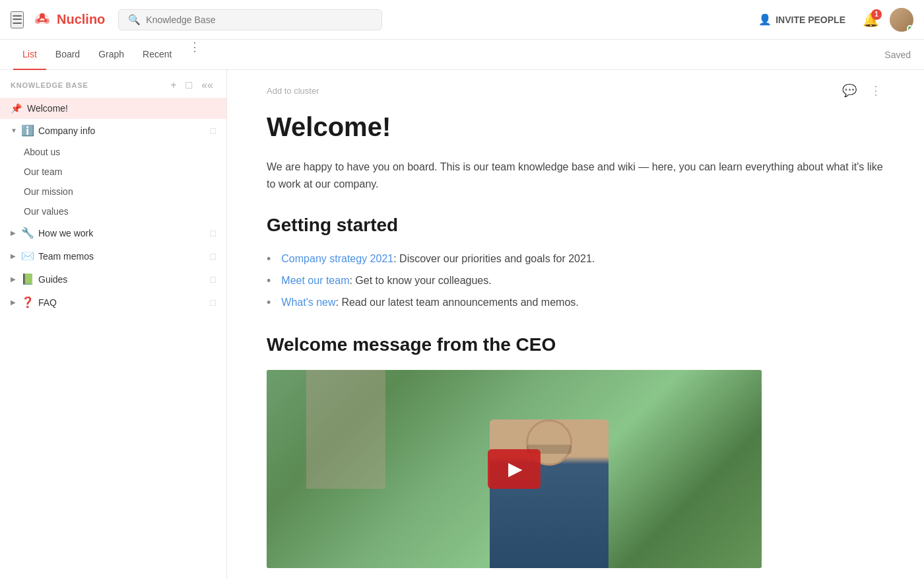 The height and width of the screenshot is (578, 924). I want to click on sidebar-item-our-mission: Our mission, so click(125, 192).